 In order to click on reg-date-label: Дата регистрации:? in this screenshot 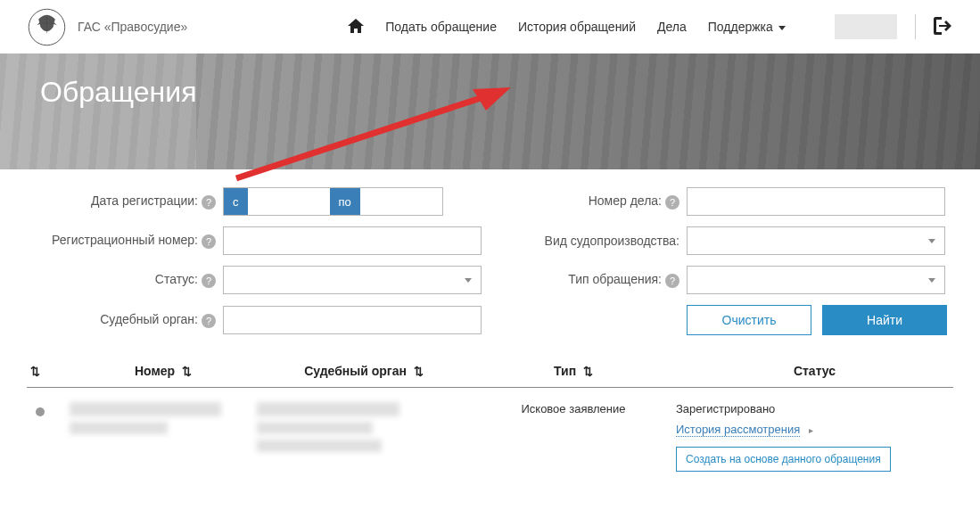, I will do `click(125, 201)`.